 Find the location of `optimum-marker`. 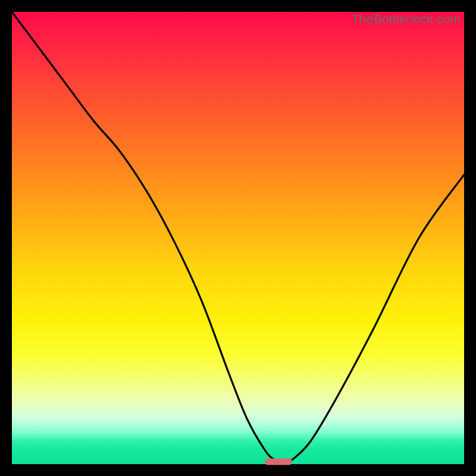

optimum-marker is located at coordinates (278, 462).